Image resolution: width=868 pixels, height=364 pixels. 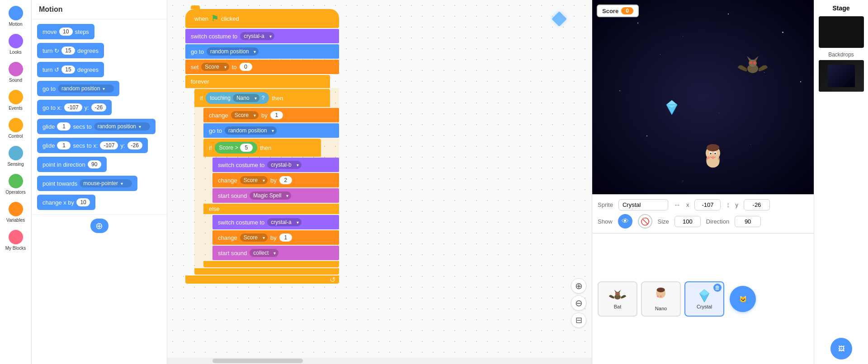 What do you see at coordinates (15, 52) in the screenshot?
I see `looks-label: Looks` at bounding box center [15, 52].